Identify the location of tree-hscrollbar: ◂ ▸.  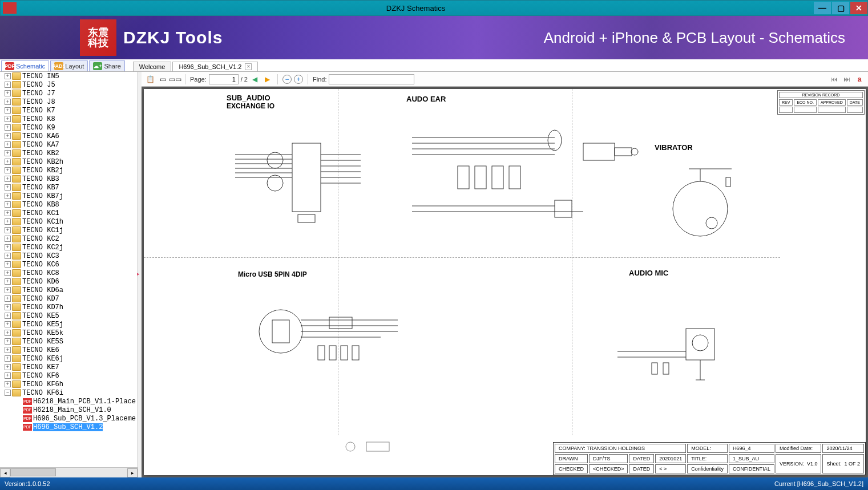
(68, 472).